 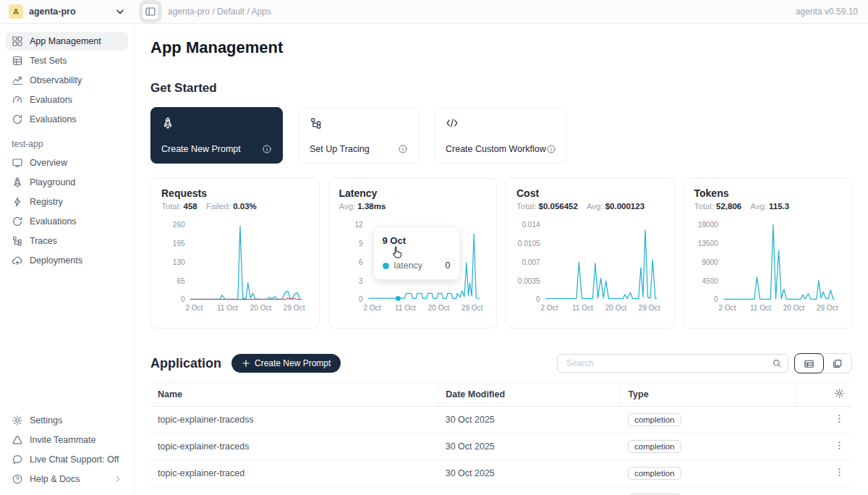 What do you see at coordinates (768, 206) in the screenshot?
I see `stat-meta: Total:52,806Avg:115.3` at bounding box center [768, 206].